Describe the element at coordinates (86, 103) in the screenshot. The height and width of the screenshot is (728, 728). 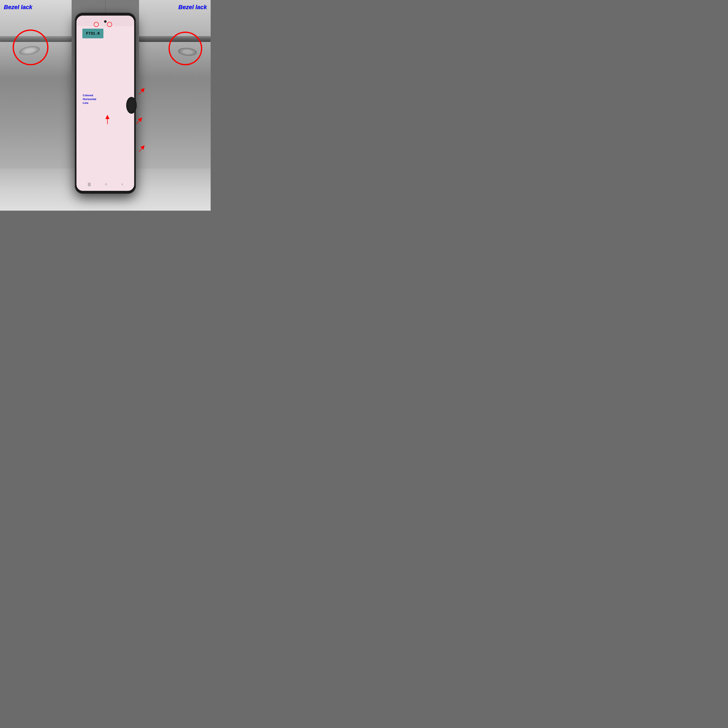
I see `line-label: Line` at that location.